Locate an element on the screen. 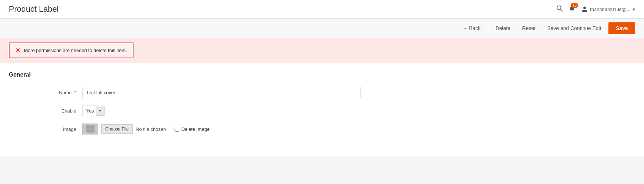  enable-select-arrow: ▾ is located at coordinates (100, 111).